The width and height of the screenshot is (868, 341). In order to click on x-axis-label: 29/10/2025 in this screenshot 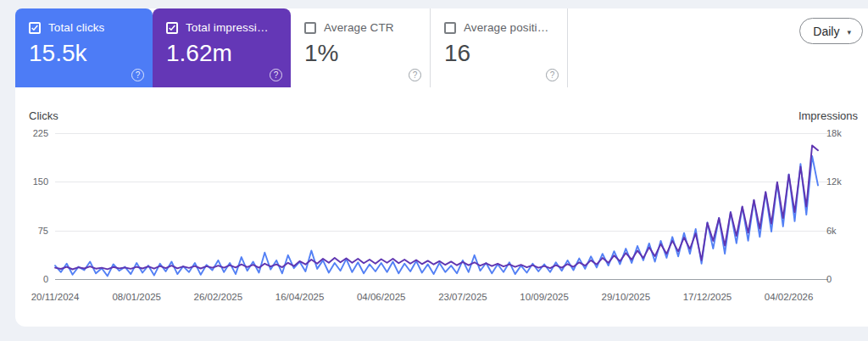, I will do `click(626, 297)`.